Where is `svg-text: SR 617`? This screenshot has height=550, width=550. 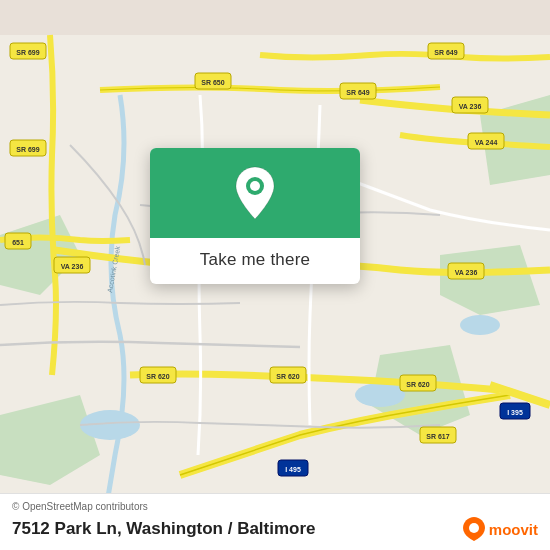 svg-text: SR 617 is located at coordinates (438, 436).